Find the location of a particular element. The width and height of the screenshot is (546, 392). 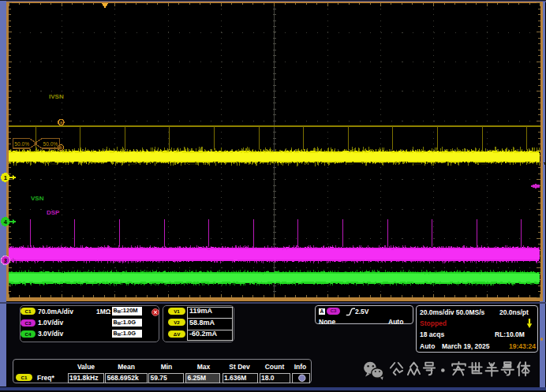

svg-text: DSP is located at coordinates (54, 213).